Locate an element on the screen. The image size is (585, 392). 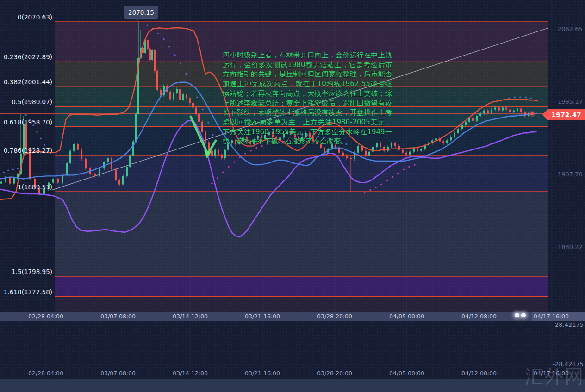
time-axis-label: 03/14 12:00 is located at coordinates (190, 317).